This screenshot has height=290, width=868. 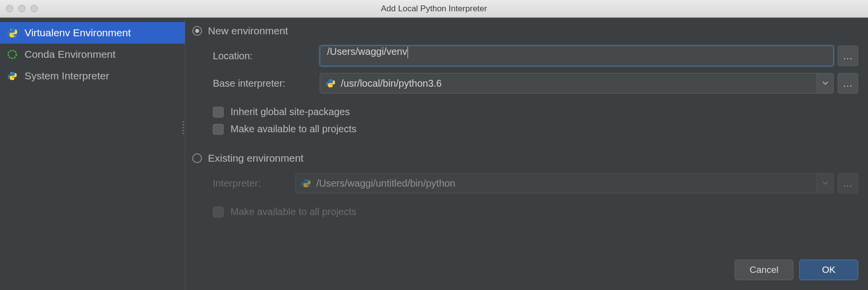 I want to click on make-available-checkbox, so click(x=218, y=129).